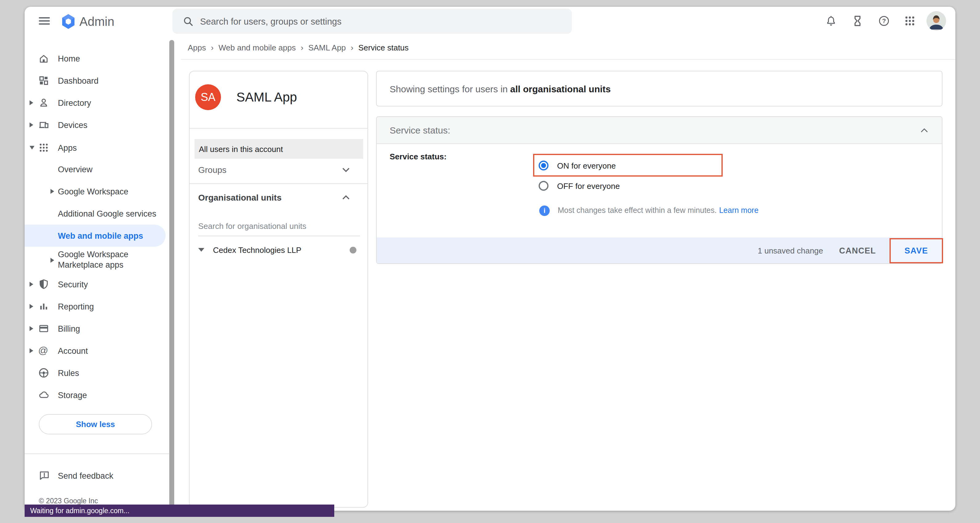 Image resolution: width=980 pixels, height=523 pixels. What do you see at coordinates (578, 165) in the screenshot?
I see `radio-on-for-everyone: ON for everyone` at bounding box center [578, 165].